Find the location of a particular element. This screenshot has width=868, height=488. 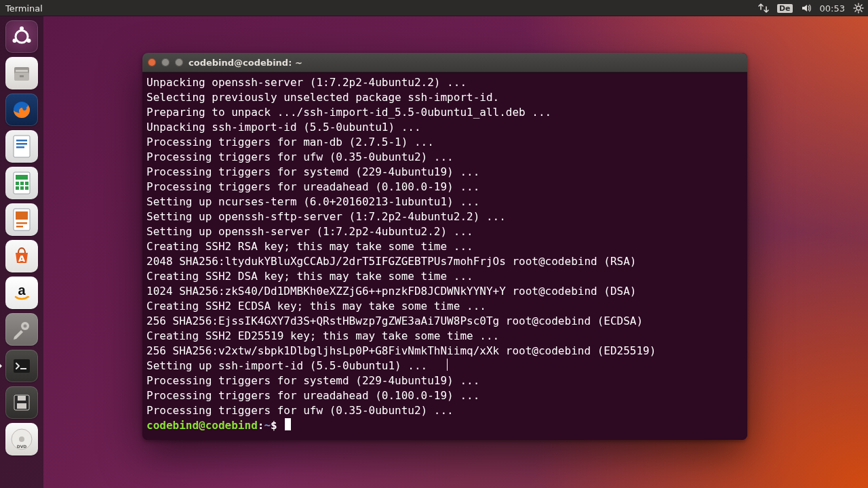

window-minimize-button is located at coordinates (165, 62).